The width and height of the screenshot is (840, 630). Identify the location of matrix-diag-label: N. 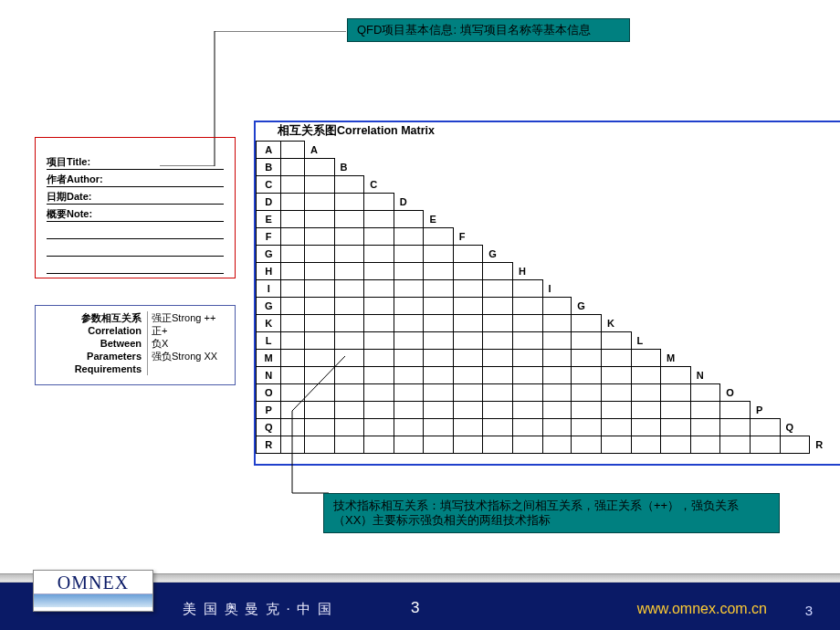
(705, 376).